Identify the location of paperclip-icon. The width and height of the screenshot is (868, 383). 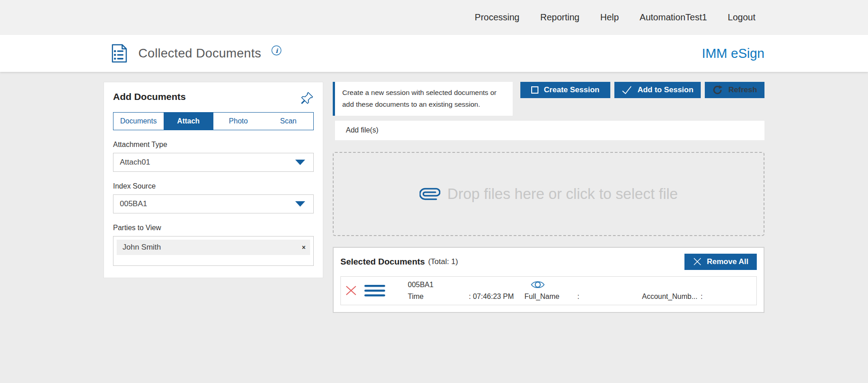
(430, 194).